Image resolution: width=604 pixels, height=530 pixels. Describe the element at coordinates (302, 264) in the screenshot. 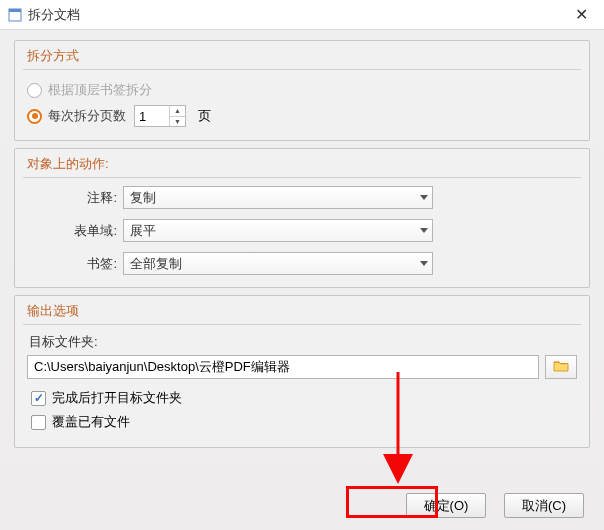

I see `bookmark-row: 书签: 全部复制` at that location.